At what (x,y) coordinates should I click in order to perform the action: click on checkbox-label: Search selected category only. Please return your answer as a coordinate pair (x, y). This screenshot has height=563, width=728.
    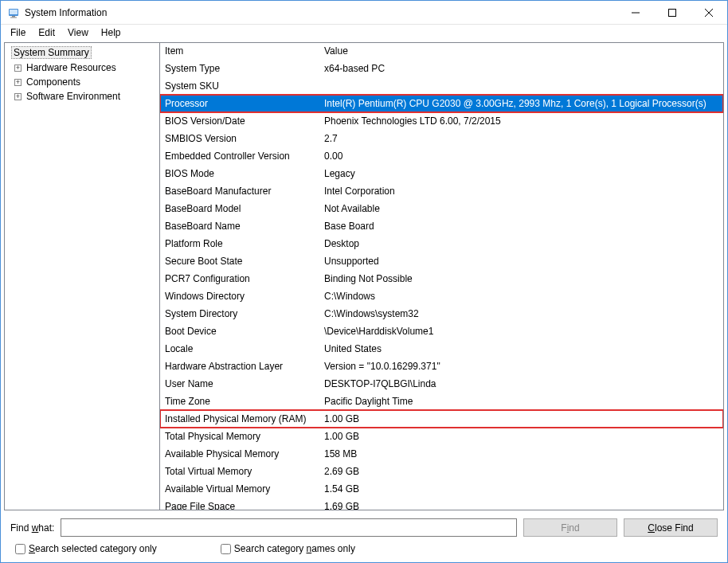
    Looking at the image, I should click on (92, 549).